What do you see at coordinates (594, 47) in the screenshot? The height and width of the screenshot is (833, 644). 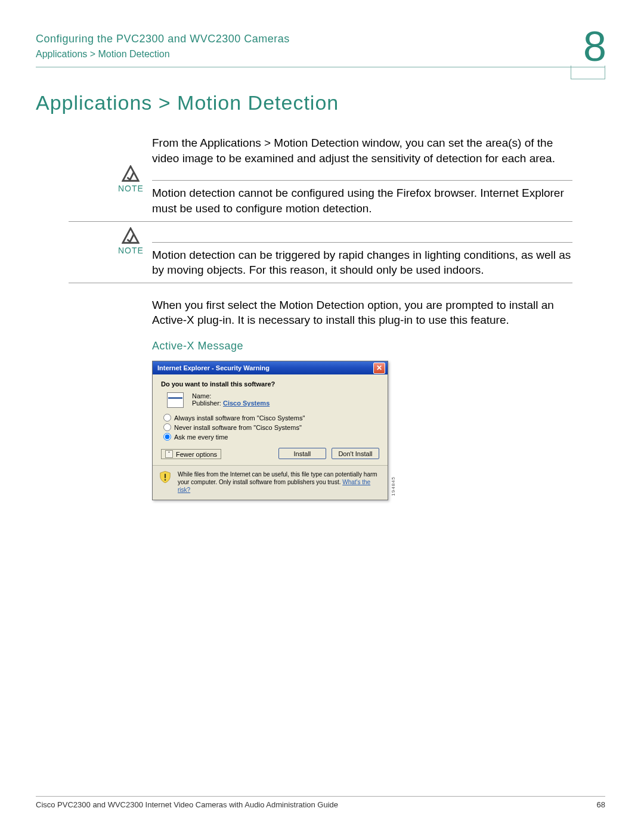 I see `chapter-number: 8` at bounding box center [594, 47].